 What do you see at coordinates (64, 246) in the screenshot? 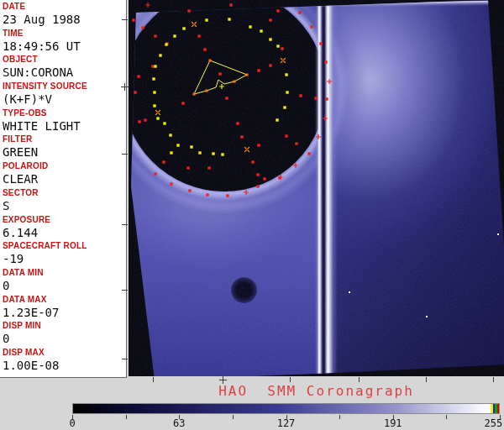
I see `field-label: SPACECRAFT ROLL` at bounding box center [64, 246].